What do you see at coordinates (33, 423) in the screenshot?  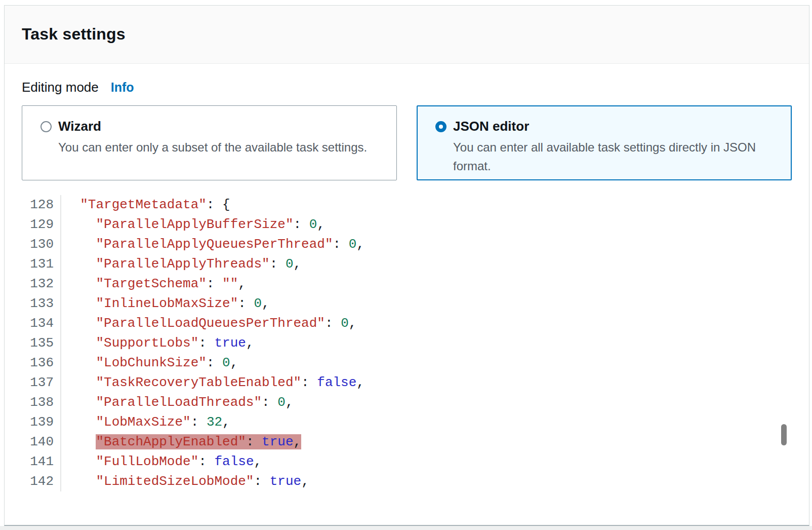 I see `line-number: 139` at bounding box center [33, 423].